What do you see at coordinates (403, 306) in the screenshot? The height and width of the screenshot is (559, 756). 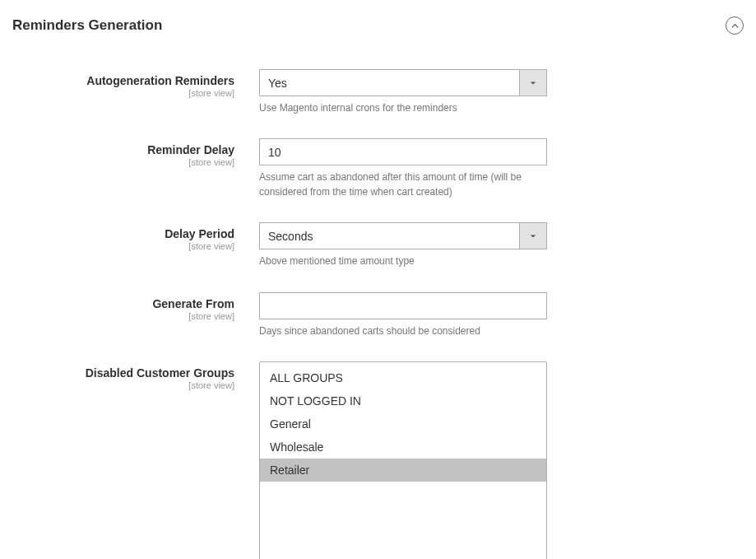 I see `generate-from-input` at bounding box center [403, 306].